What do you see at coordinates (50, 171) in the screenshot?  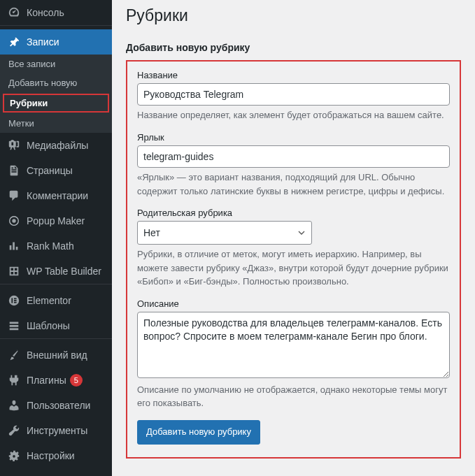 I see `menu-label: Страницы` at bounding box center [50, 171].